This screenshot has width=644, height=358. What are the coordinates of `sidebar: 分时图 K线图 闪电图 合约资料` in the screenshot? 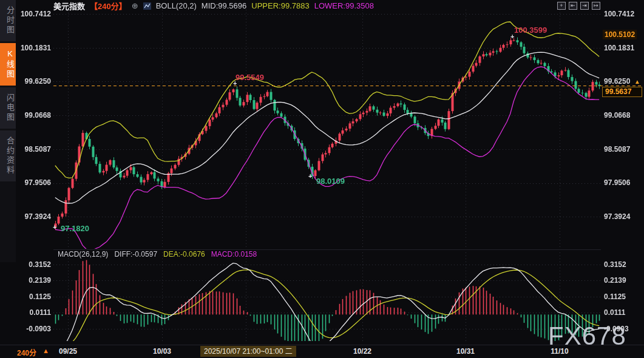 It's located at (8, 131).